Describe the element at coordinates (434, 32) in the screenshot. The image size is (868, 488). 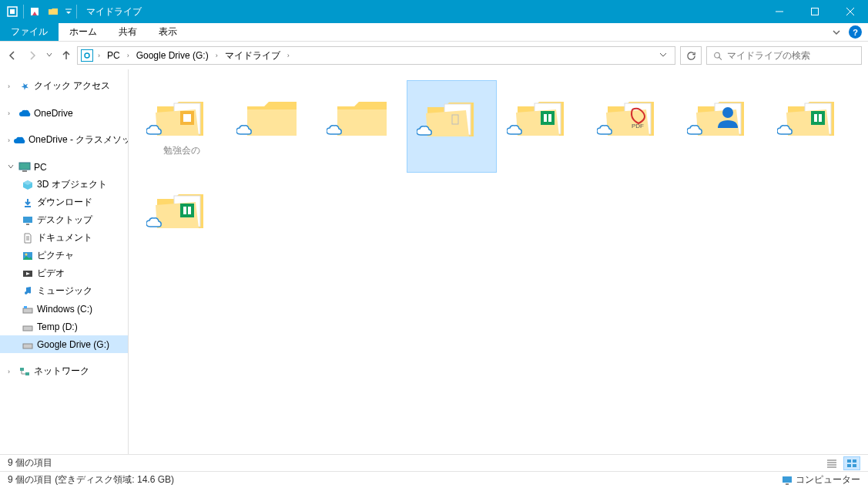
I see `ribbon: ファイル ホーム 共有 表示 ?` at that location.